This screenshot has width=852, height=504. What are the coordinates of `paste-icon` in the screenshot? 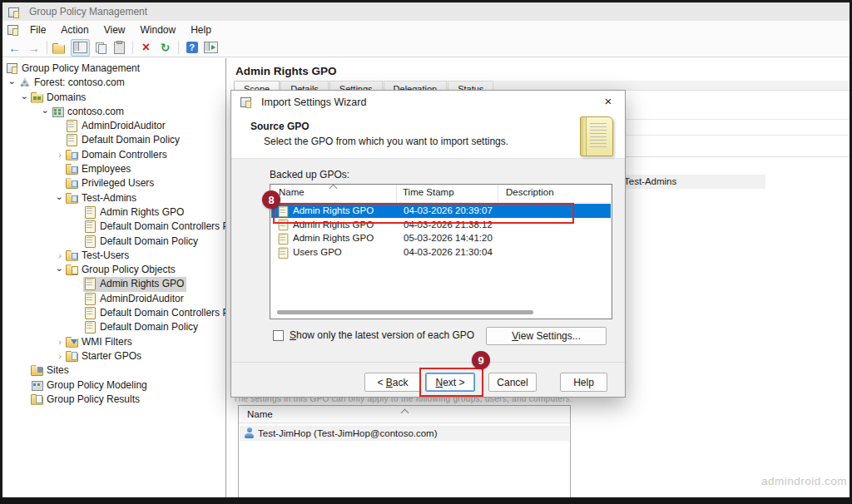 It's located at (120, 48).